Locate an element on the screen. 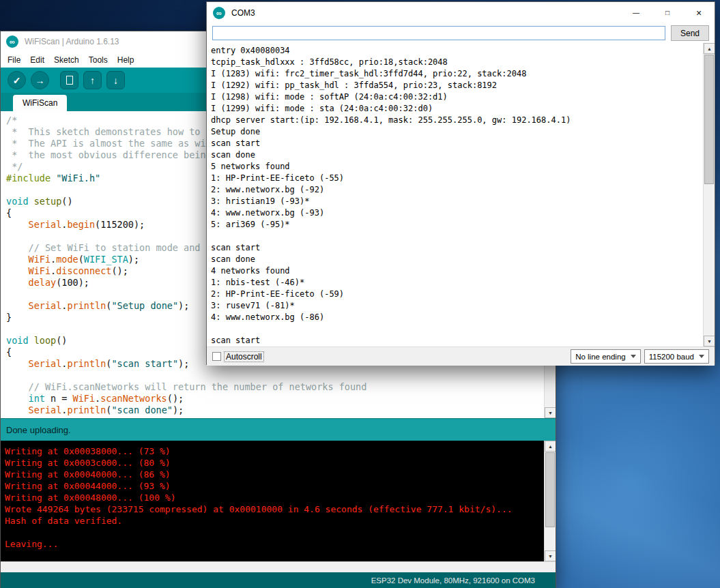 The height and width of the screenshot is (588, 720). send-button: Send is located at coordinates (690, 33).